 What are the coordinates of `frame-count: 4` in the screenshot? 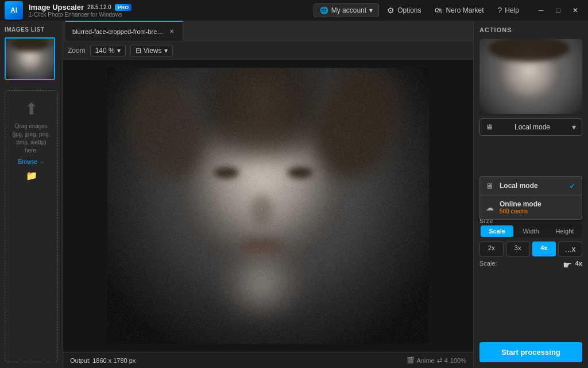 It's located at (446, 361).